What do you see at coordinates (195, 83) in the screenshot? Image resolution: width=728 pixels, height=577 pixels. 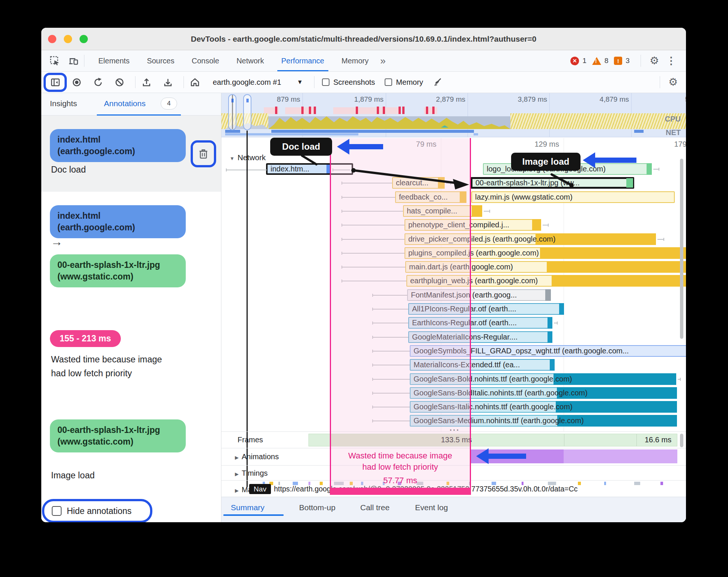 I see `home-icon` at bounding box center [195, 83].